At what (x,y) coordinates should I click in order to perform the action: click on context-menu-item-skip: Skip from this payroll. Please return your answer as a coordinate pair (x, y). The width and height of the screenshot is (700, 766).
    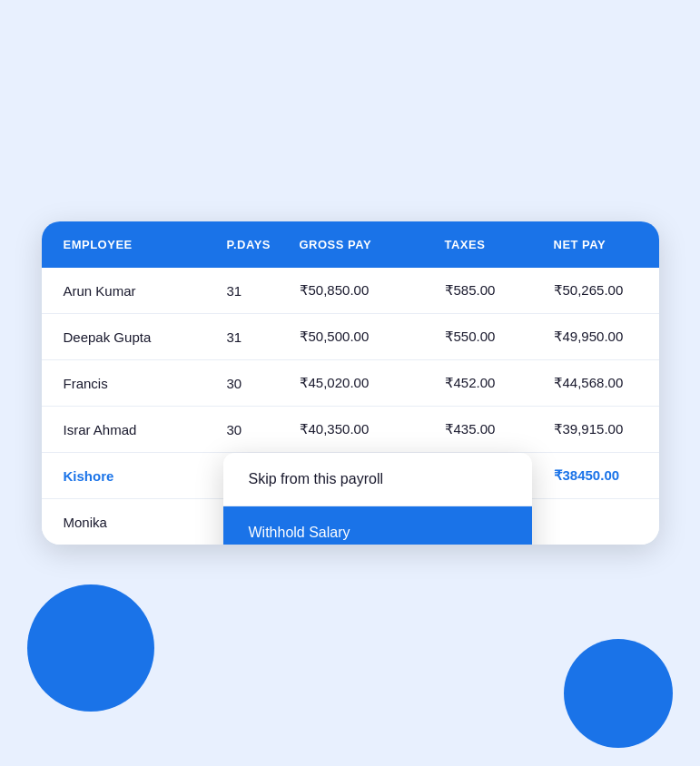
    Looking at the image, I should click on (378, 479).